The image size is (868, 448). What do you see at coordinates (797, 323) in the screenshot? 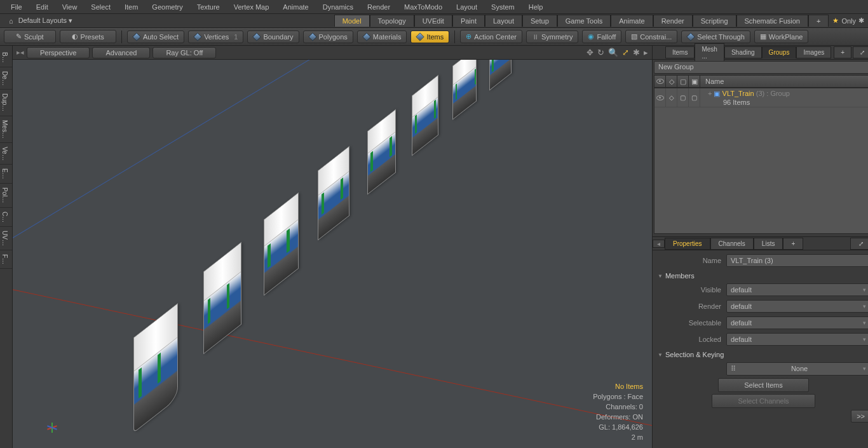
I see `selectable-dropdown: default` at bounding box center [797, 323].